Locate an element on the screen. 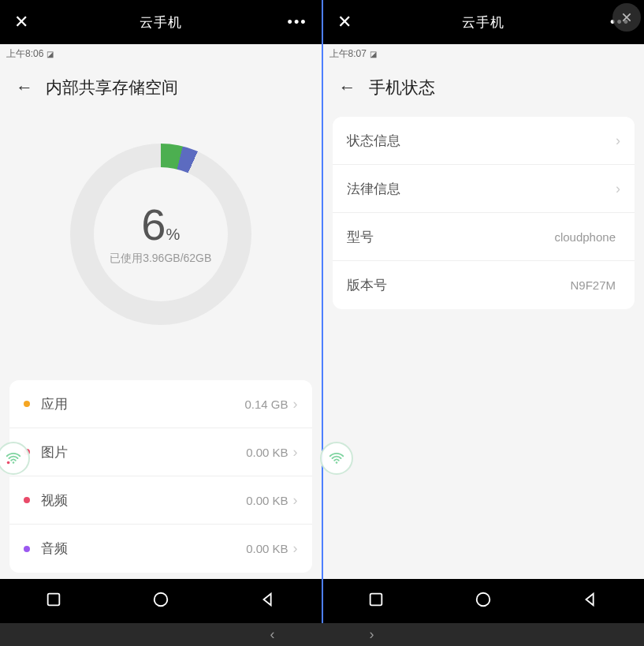 The height and width of the screenshot is (646, 644). page-title: 内部共享存储空间 is located at coordinates (112, 88).